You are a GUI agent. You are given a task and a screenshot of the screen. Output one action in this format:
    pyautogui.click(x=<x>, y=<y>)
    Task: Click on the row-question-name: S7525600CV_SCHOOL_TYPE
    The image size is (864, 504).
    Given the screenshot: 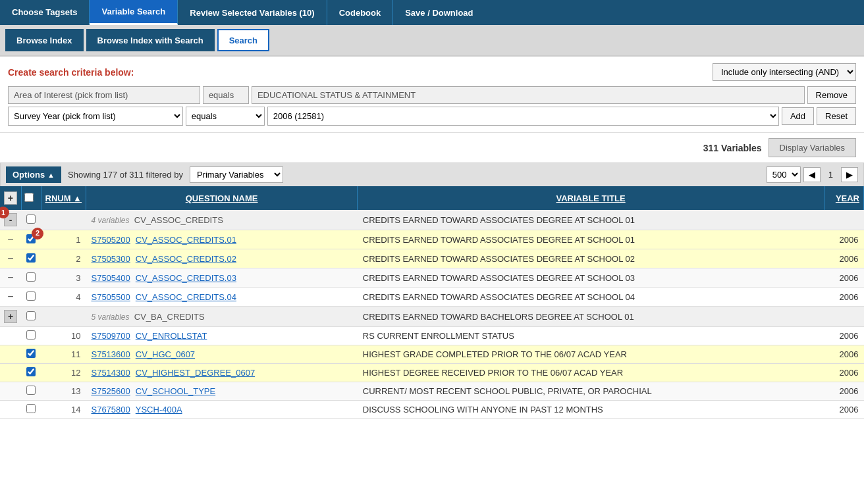 What is the action you would take?
    pyautogui.click(x=221, y=391)
    